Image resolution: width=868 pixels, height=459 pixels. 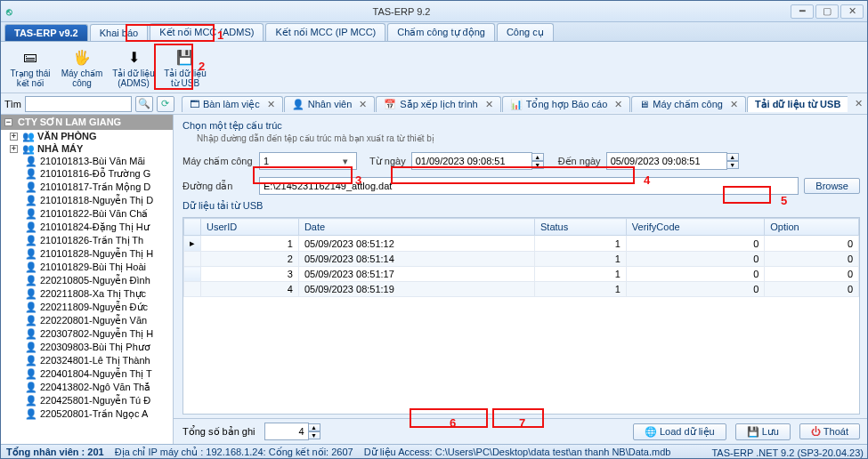 What do you see at coordinates (858, 103) in the screenshot?
I see `close-all-tabs-button: ✕` at bounding box center [858, 103].